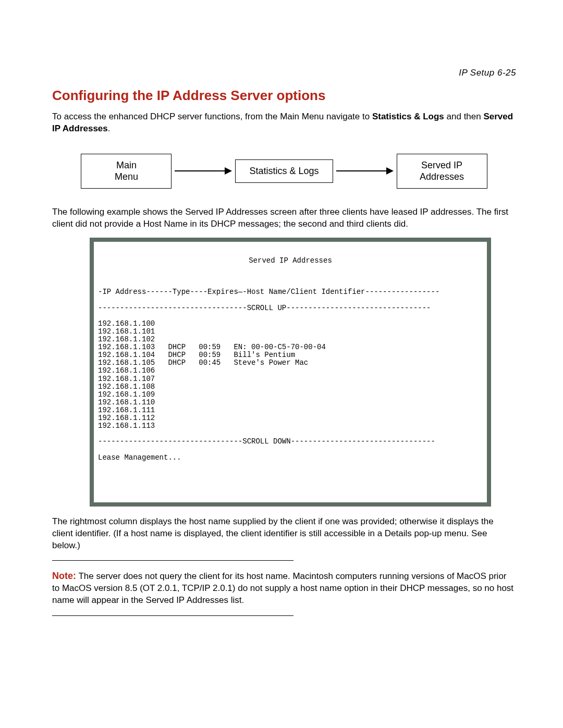  I want to click on breadcrumb-box3-line2: Addresses, so click(442, 177).